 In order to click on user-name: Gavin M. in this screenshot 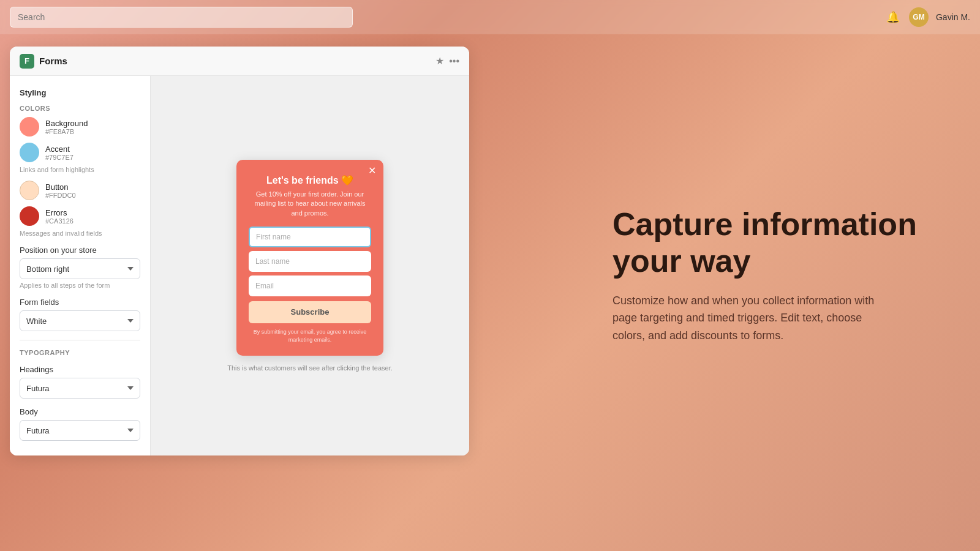, I will do `click(953, 17)`.